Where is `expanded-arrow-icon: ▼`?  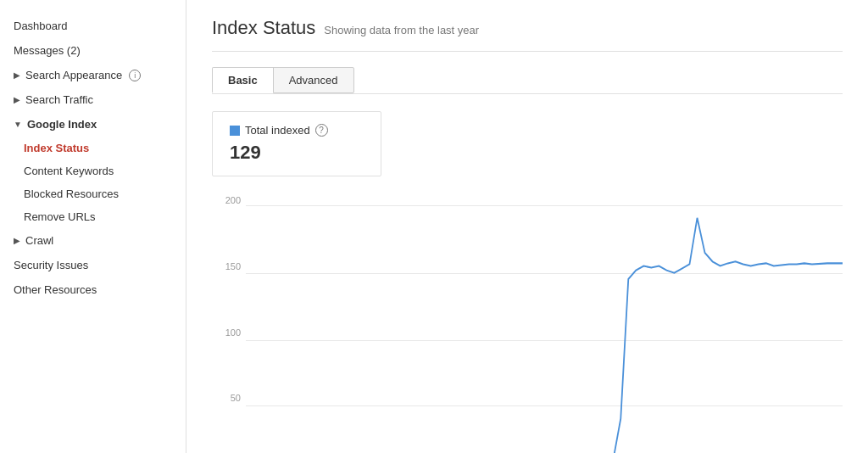
expanded-arrow-icon: ▼ is located at coordinates (18, 124).